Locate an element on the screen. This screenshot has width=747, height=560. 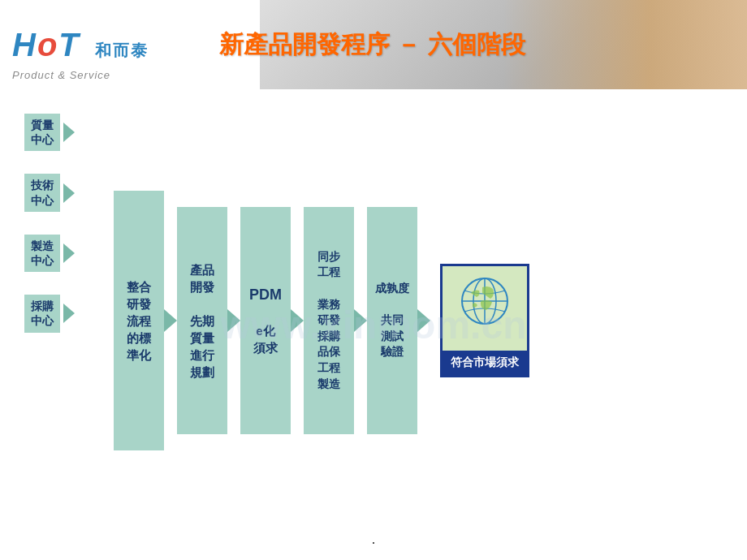
globe-icon is located at coordinates (485, 301).